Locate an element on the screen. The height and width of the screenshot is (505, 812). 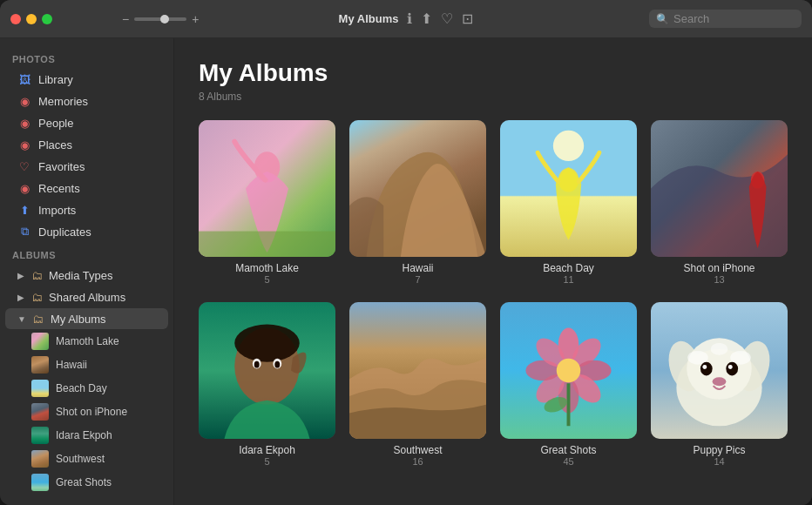
shared-albums-label: Shared Albums is located at coordinates (87, 298).